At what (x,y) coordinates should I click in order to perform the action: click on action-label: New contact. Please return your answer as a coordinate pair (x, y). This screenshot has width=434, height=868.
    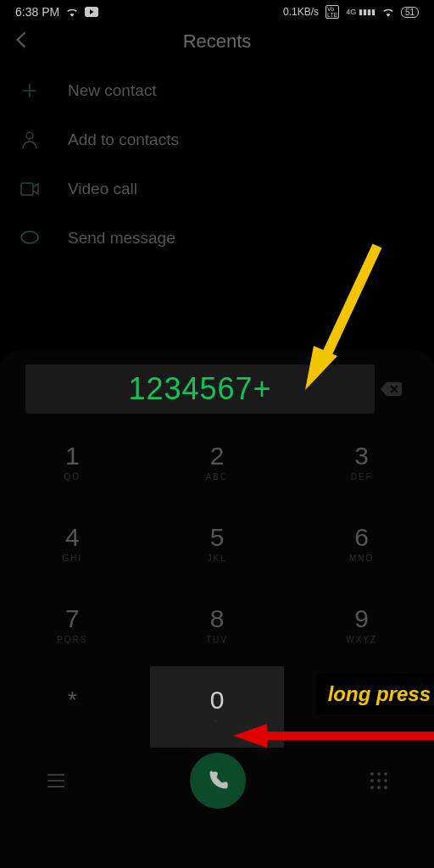
    Looking at the image, I should click on (112, 91).